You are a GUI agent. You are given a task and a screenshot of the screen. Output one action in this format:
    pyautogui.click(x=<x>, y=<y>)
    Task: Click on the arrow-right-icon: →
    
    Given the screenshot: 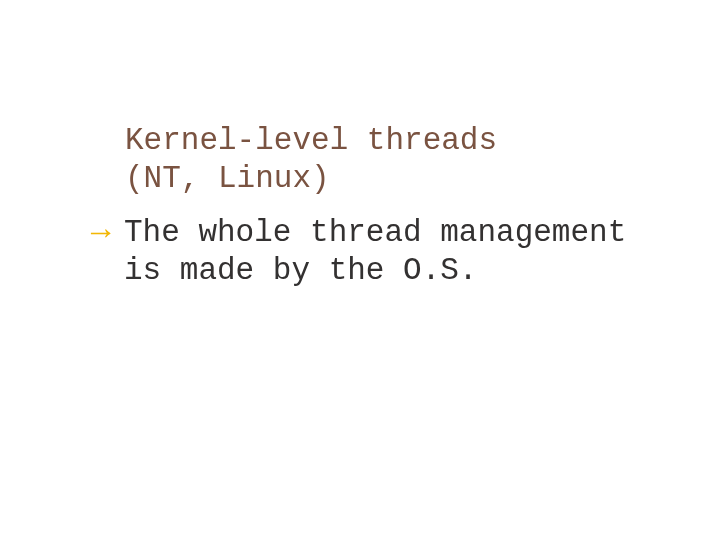 What is the action you would take?
    pyautogui.click(x=104, y=232)
    